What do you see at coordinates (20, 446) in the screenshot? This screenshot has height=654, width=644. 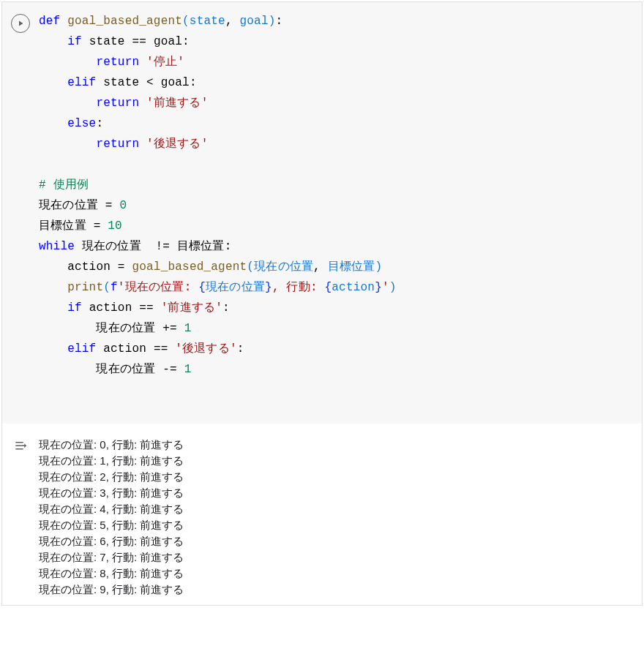 I see `output-icon` at bounding box center [20, 446].